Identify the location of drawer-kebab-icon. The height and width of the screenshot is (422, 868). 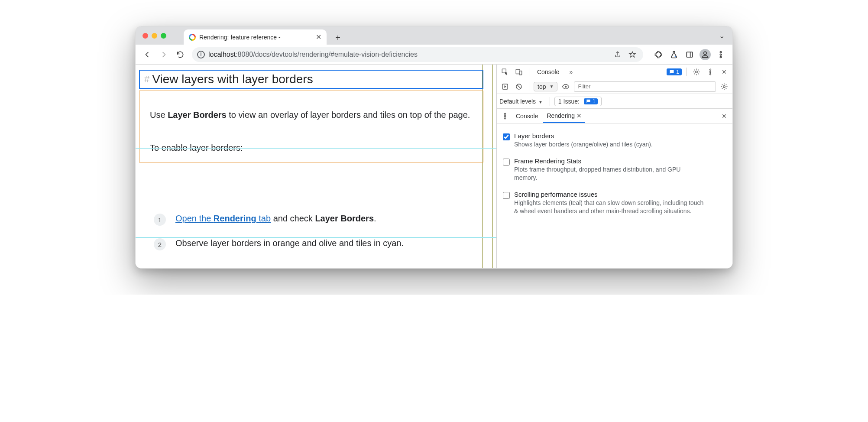
(505, 116).